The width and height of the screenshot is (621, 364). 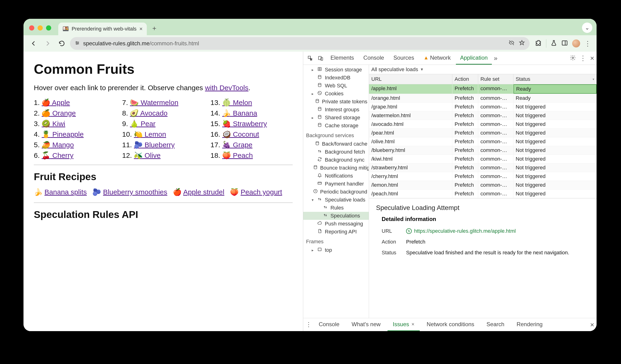 I want to click on sidebar-item: ▸top, so click(x=336, y=250).